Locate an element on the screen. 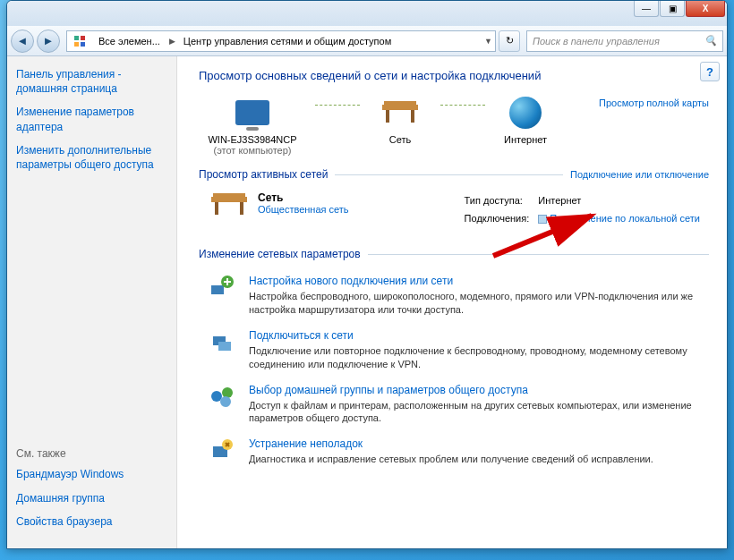  local-connection-link: Подключение по локальной сети is located at coordinates (625, 218).